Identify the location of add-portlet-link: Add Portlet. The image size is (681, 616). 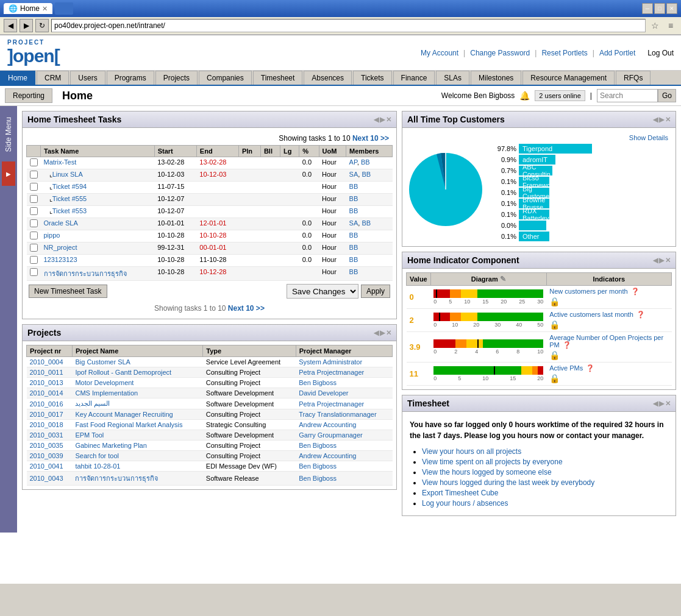
(617, 53).